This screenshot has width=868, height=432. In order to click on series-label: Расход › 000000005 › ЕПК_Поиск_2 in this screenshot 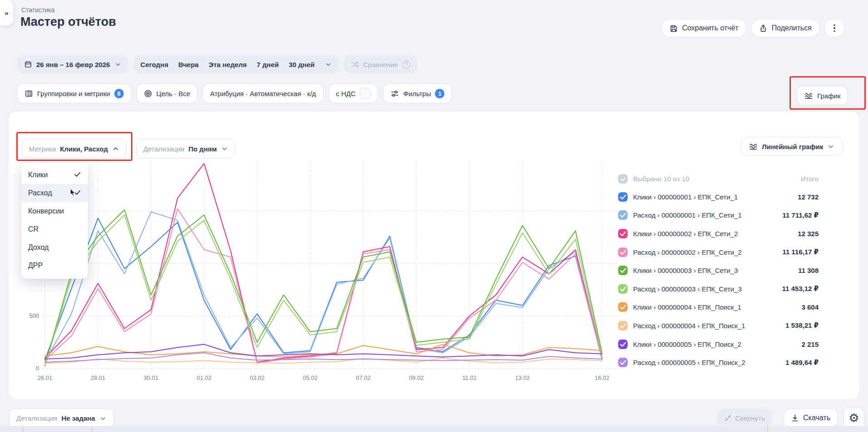, I will do `click(707, 363)`.